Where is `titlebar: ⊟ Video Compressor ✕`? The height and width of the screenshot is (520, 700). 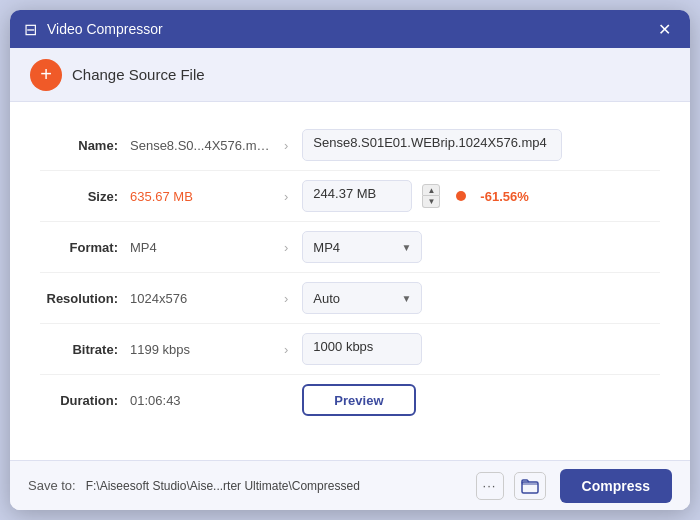
titlebar: ⊟ Video Compressor ✕ is located at coordinates (350, 29).